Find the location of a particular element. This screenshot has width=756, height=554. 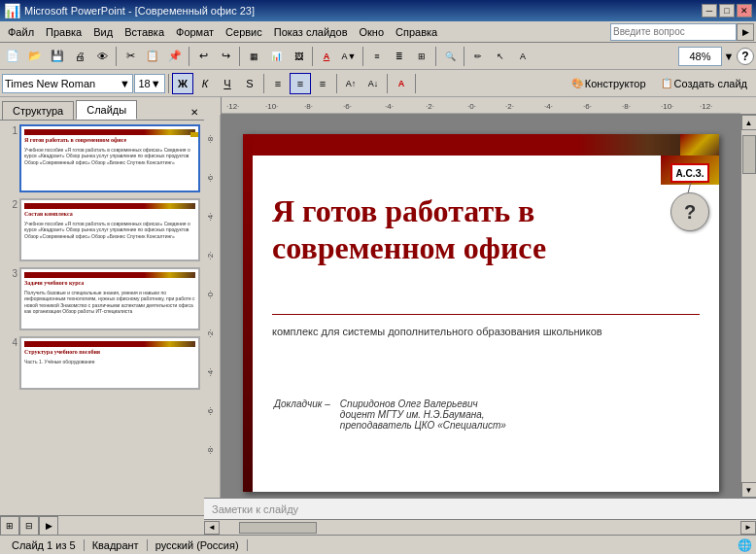

menu-tools: Сервис is located at coordinates (244, 32).